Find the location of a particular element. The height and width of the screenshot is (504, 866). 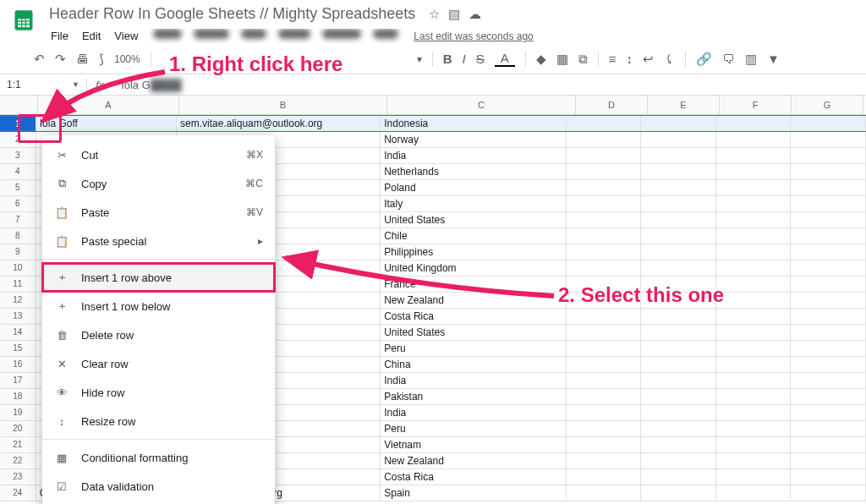

row-header: 23 is located at coordinates (19, 477).